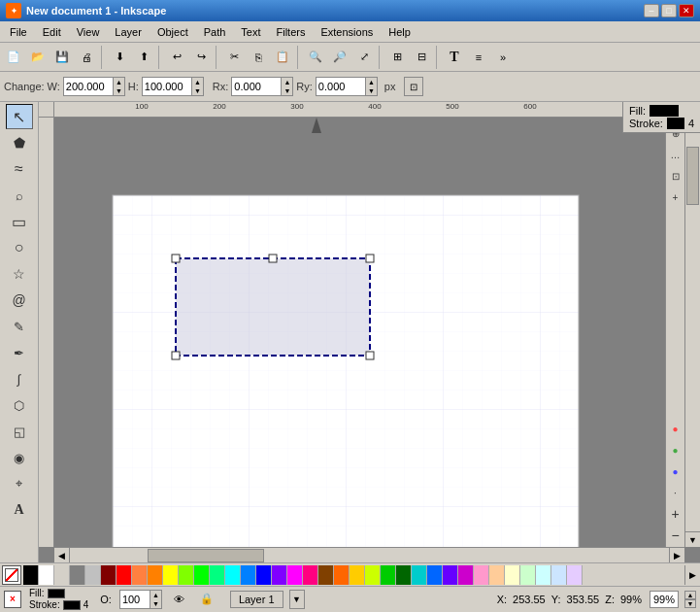 This screenshot has width=700, height=612. I want to click on zoom-spinbox: 99%, so click(664, 599).